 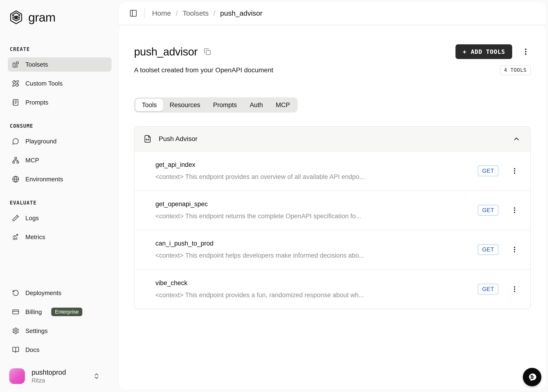 I want to click on brand-name: gram, so click(x=42, y=17).